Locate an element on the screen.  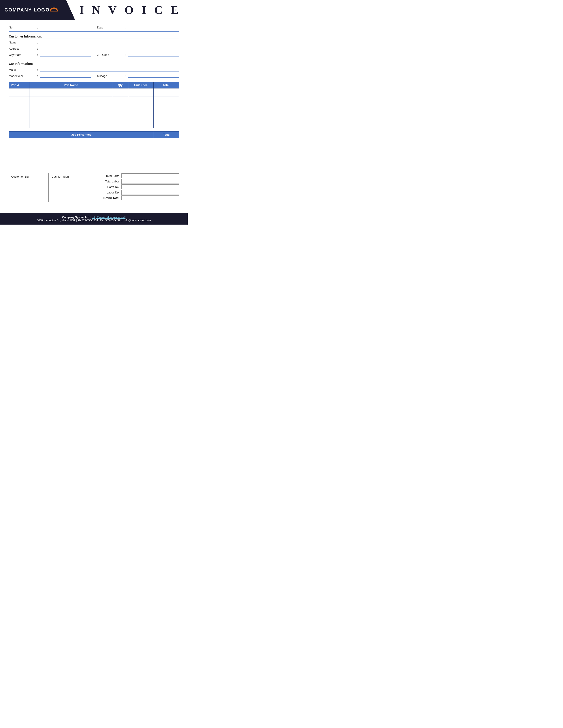
cashier-sign-label: [Cashier] Sign is located at coordinates (68, 177).